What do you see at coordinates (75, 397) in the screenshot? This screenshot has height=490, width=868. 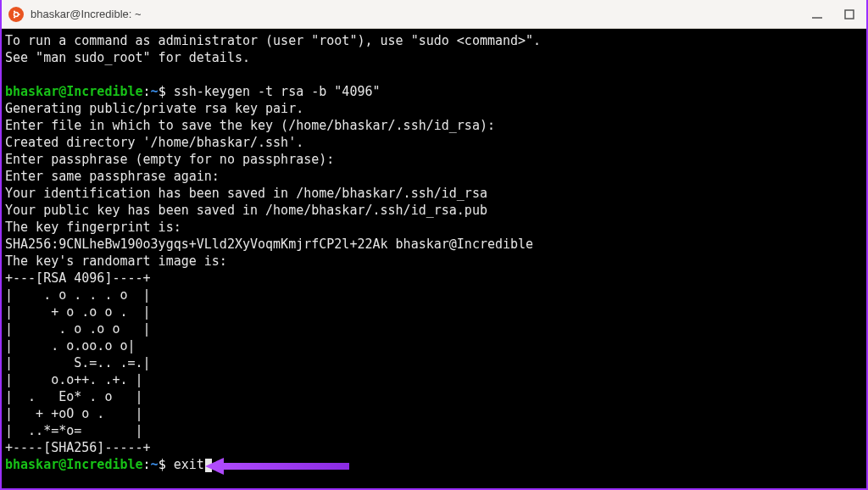 I see `randomart-line: | . Eo* . o |` at bounding box center [75, 397].